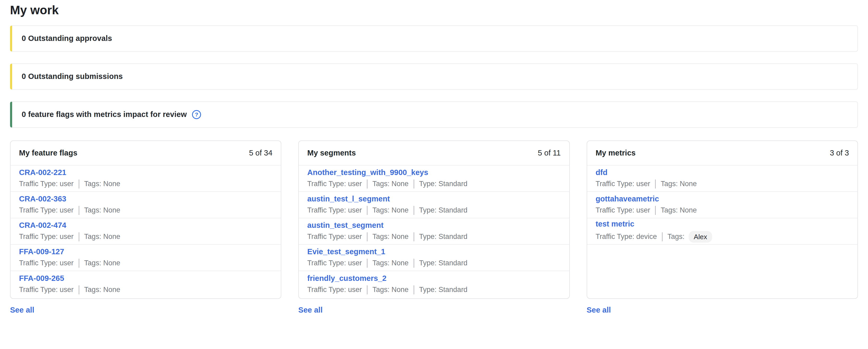 The image size is (868, 349). I want to click on feature-flag-link: FFA-009-265, so click(41, 278).